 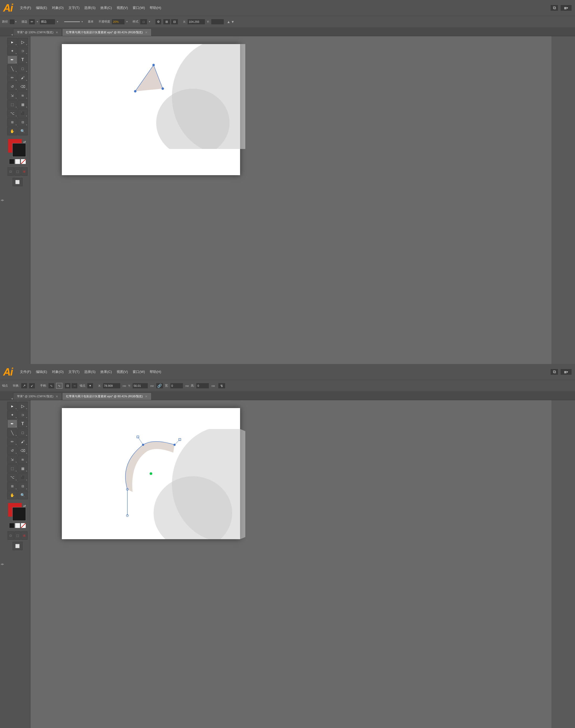 I want to click on menu-window-bottom: 窗口(W), so click(x=139, y=372).